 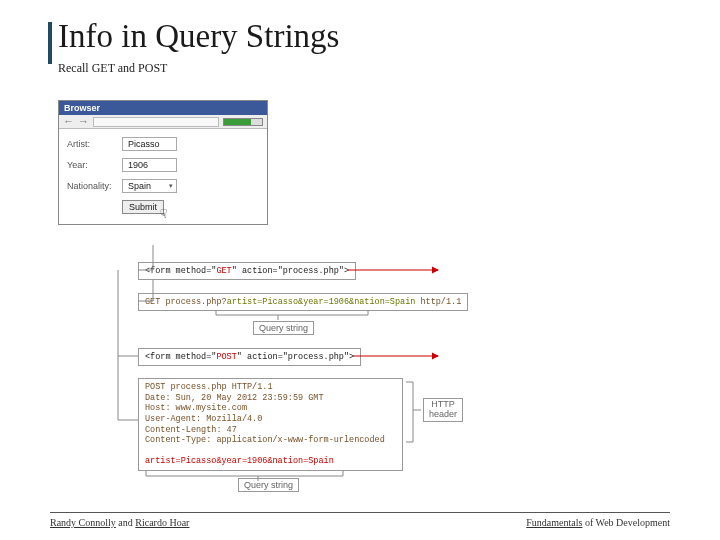 What do you see at coordinates (140, 186) in the screenshot?
I see `nationality-value: Spain` at bounding box center [140, 186].